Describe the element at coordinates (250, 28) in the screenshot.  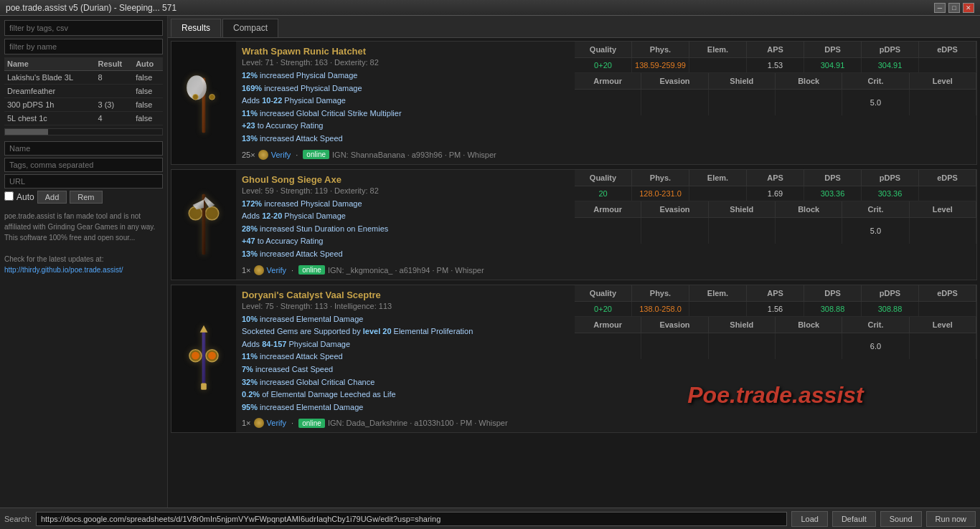
I see `tab-compact: Compact` at that location.